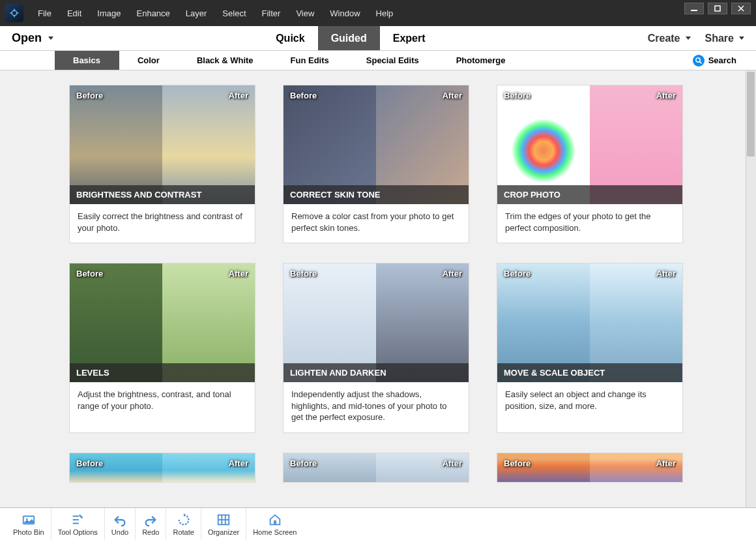  I want to click on card-description: Adjust the brightness, contrast, and ton…, so click(162, 402).